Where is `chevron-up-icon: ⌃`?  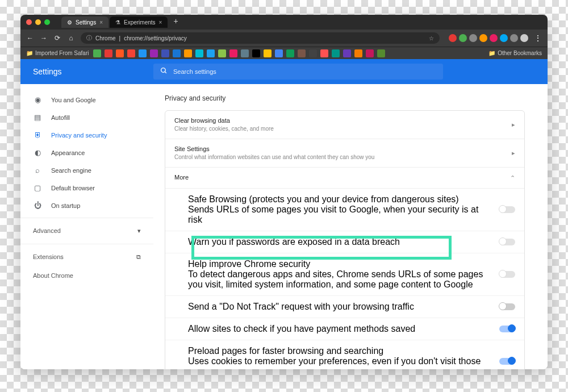 chevron-up-icon: ⌃ is located at coordinates (512, 178).